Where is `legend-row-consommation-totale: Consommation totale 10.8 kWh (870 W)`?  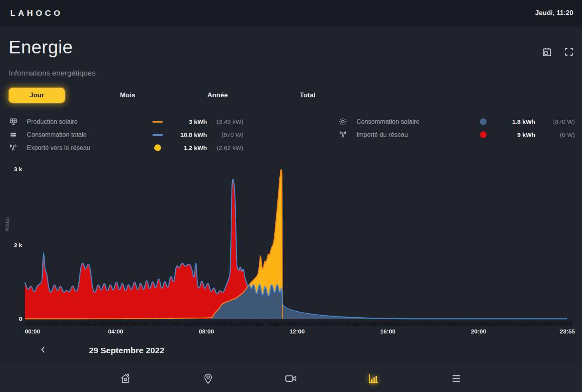
legend-row-consommation-totale: Consommation totale 10.8 kWh (870 W) is located at coordinates (127, 134).